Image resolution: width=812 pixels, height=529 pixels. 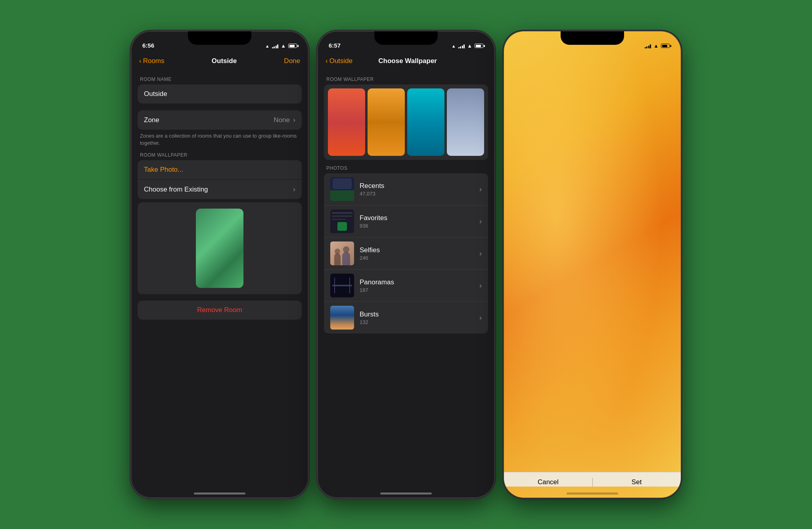 What do you see at coordinates (342, 318) in the screenshot?
I see `bursts-thumbnail` at bounding box center [342, 318].